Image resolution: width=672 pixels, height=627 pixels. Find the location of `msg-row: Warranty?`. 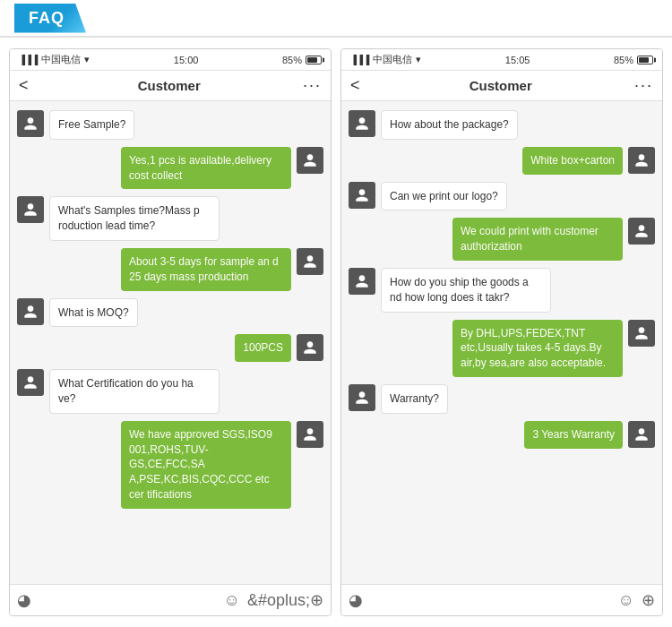

msg-row: Warranty? is located at coordinates (502, 399).